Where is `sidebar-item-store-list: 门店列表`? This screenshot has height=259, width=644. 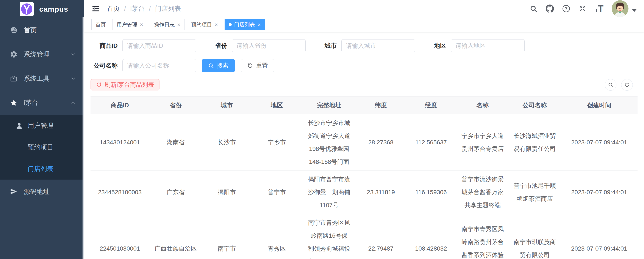 sidebar-item-store-list: 门店列表 is located at coordinates (42, 169).